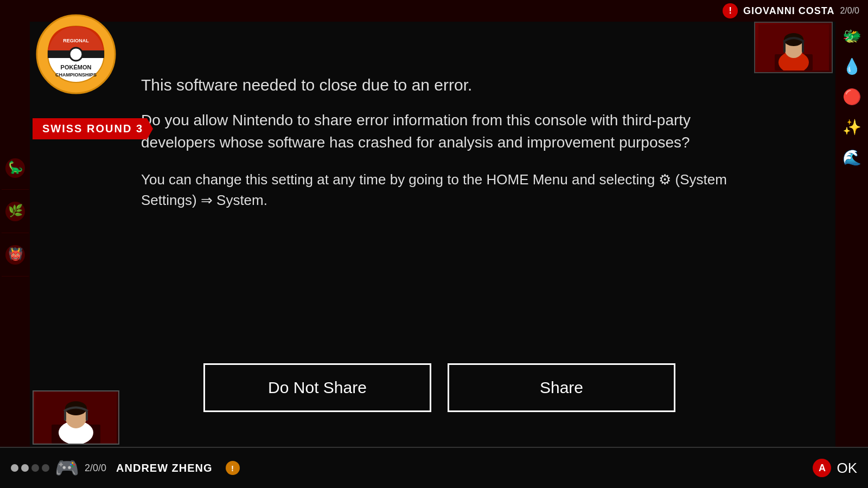  What do you see at coordinates (76, 67) in the screenshot?
I see `svg-text: POKÉMON` at bounding box center [76, 67].